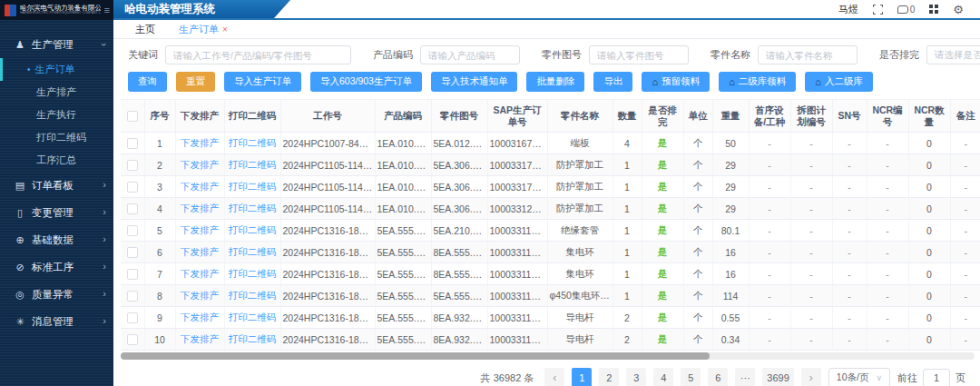  What do you see at coordinates (769, 318) in the screenshot?
I see `cell-first_equip: -` at bounding box center [769, 318].